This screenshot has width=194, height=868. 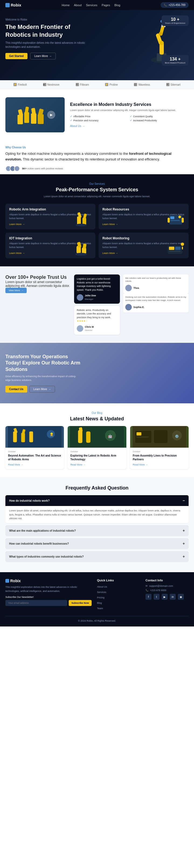 I want to click on quick-link-services: Services, so click(x=102, y=592).